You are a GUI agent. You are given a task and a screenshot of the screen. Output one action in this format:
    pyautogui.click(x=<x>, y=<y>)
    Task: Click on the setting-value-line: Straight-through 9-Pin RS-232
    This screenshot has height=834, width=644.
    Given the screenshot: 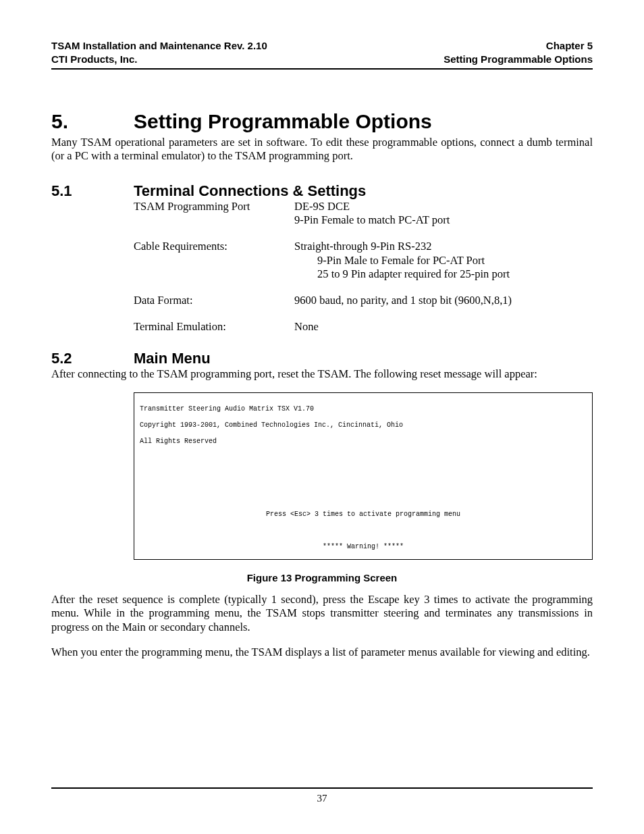 What is the action you would take?
    pyautogui.click(x=402, y=247)
    